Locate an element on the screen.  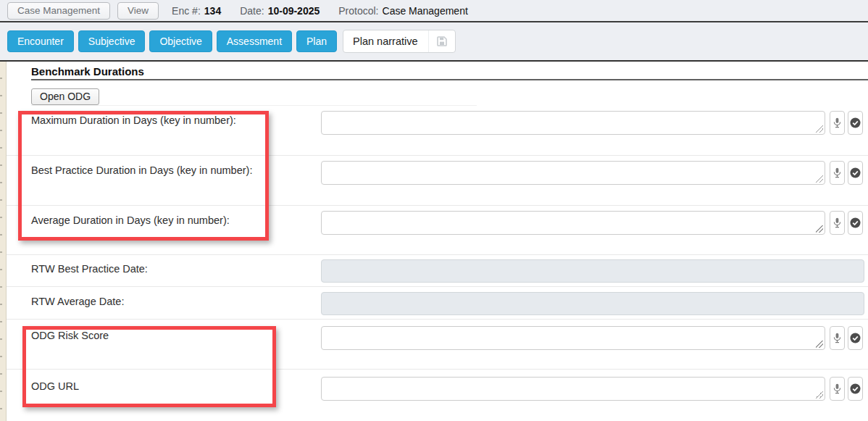
tab-objective: Objective is located at coordinates (180, 41).